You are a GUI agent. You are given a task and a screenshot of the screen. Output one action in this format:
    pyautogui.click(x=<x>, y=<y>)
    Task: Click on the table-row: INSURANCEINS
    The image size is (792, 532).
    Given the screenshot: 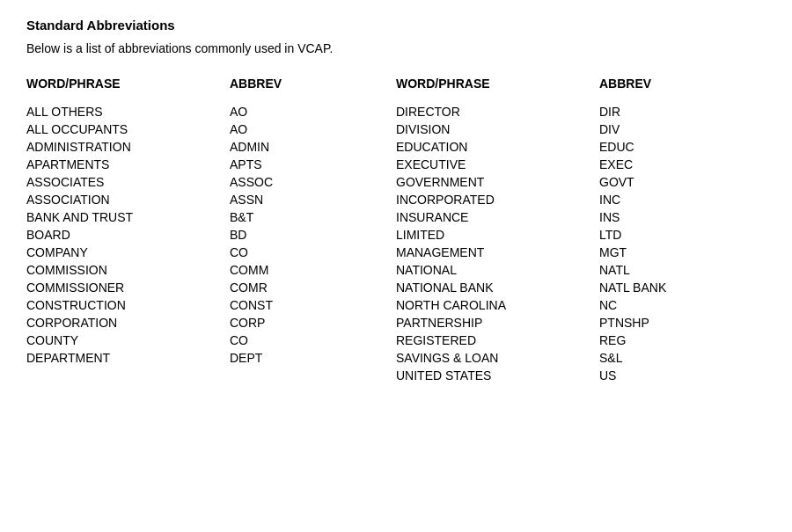 What is the action you would take?
    pyautogui.click(x=581, y=217)
    